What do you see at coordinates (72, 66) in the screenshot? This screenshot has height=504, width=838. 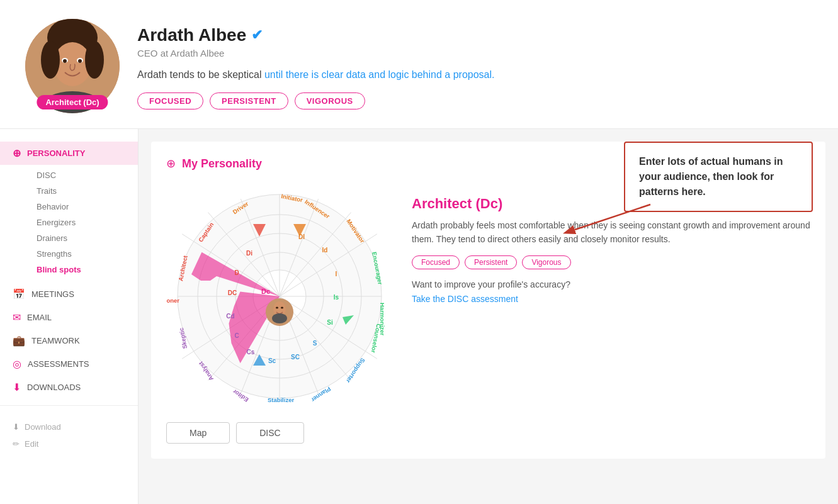 I see `avatar-wrapper: Architect (Dc)` at bounding box center [72, 66].